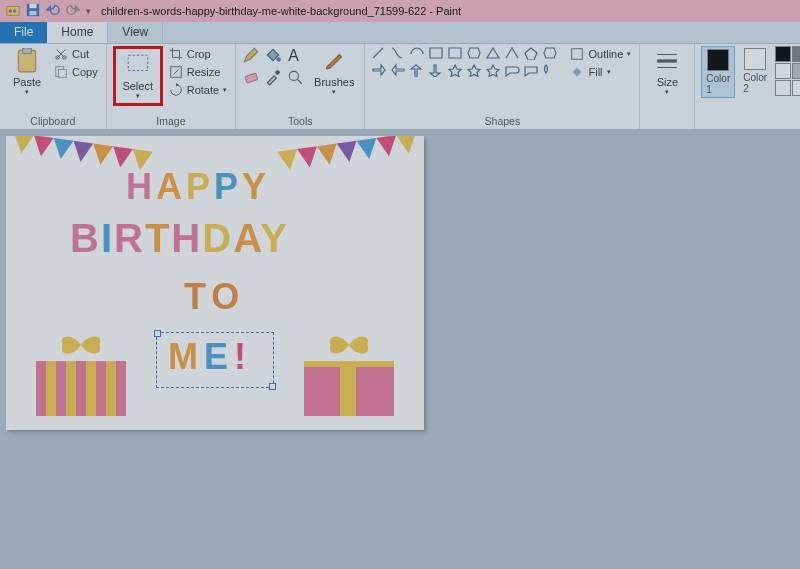 The height and width of the screenshot is (569, 800). Describe the element at coordinates (334, 72) in the screenshot. I see `brushes-button: Brushes ▾` at that location.